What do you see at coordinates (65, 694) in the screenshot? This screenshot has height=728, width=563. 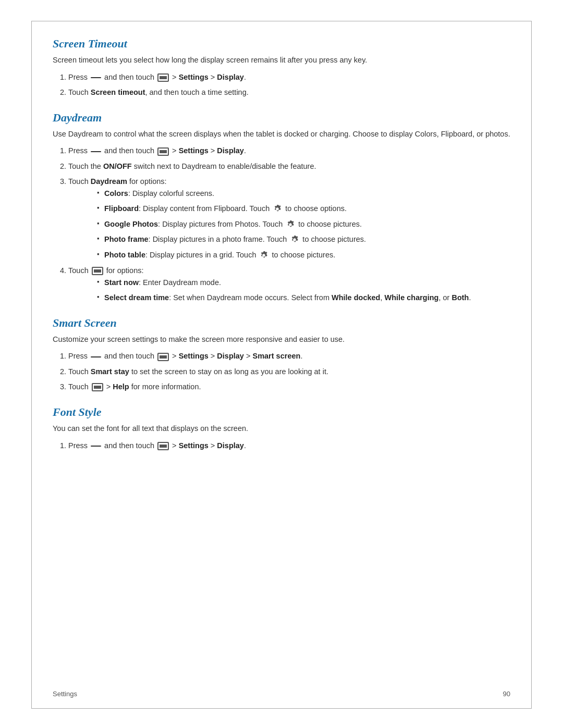 I see `footer-left-label: Settings` at bounding box center [65, 694].